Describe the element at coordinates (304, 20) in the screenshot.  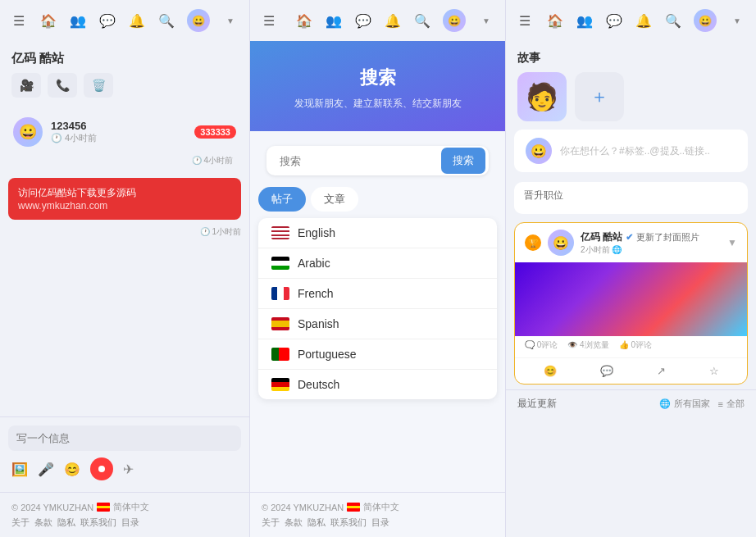
I see `middle-home-icon: 🏠` at that location.